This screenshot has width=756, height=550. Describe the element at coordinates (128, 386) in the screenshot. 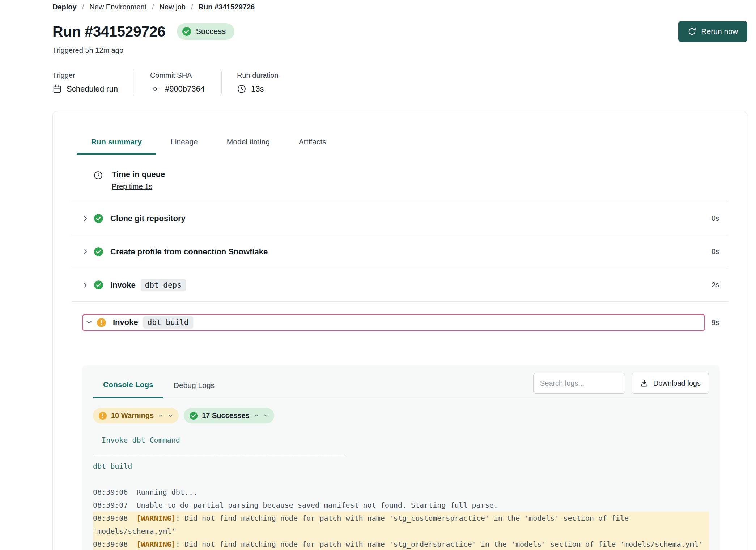

I see `tab-console-logs: Console Logs` at that location.